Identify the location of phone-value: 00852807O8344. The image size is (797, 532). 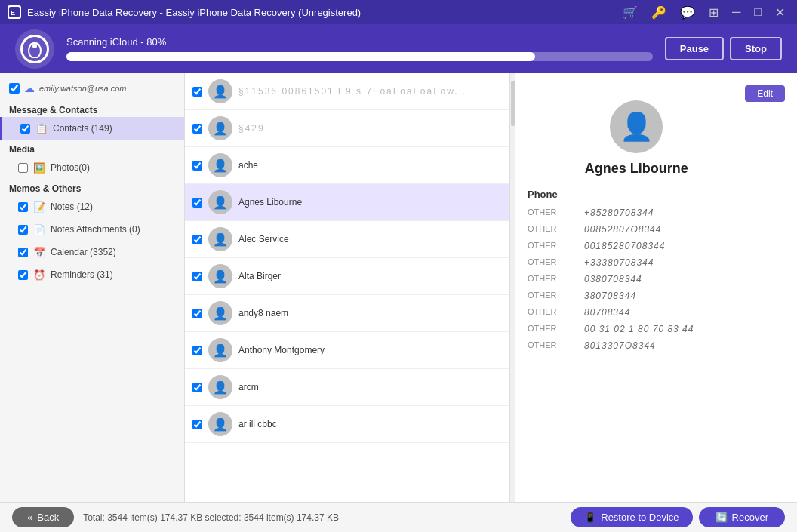
(623, 229).